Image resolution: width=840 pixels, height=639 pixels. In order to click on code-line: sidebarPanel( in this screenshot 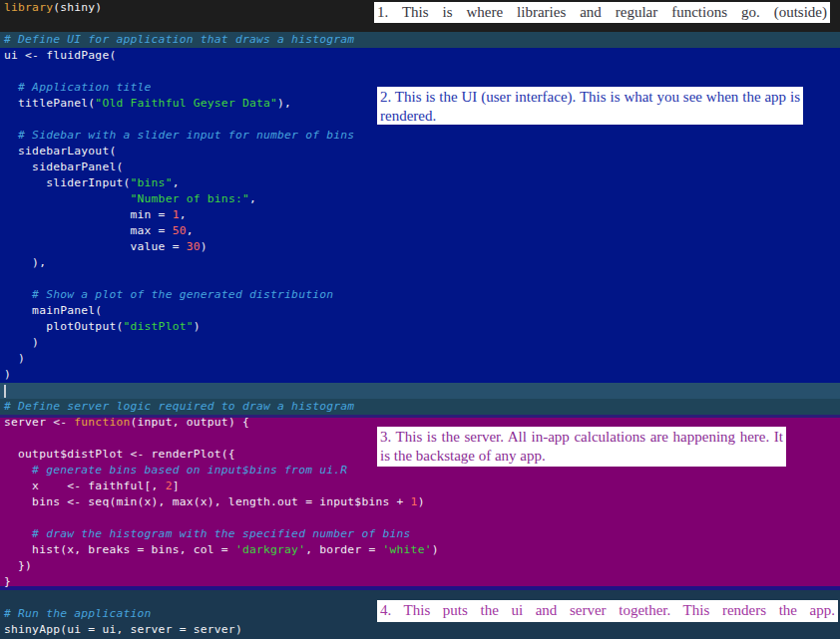, I will do `click(420, 167)`.